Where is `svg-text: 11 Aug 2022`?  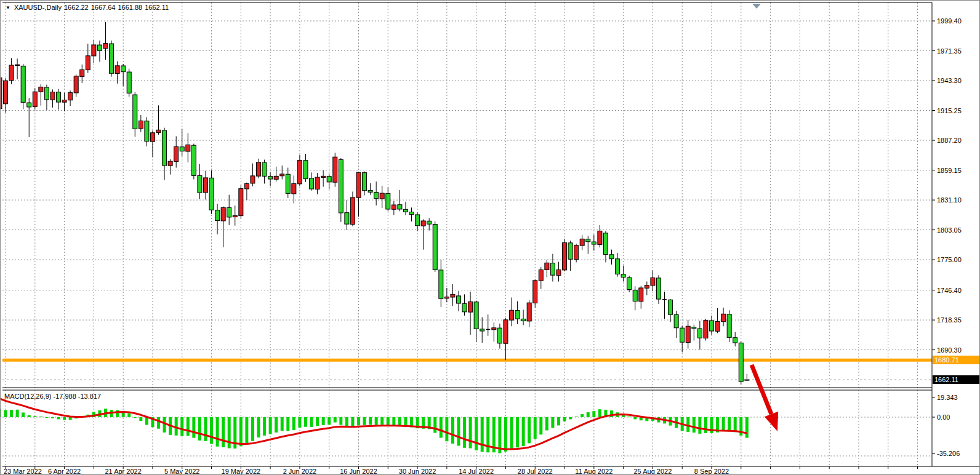 svg-text: 11 Aug 2022 is located at coordinates (593, 471).